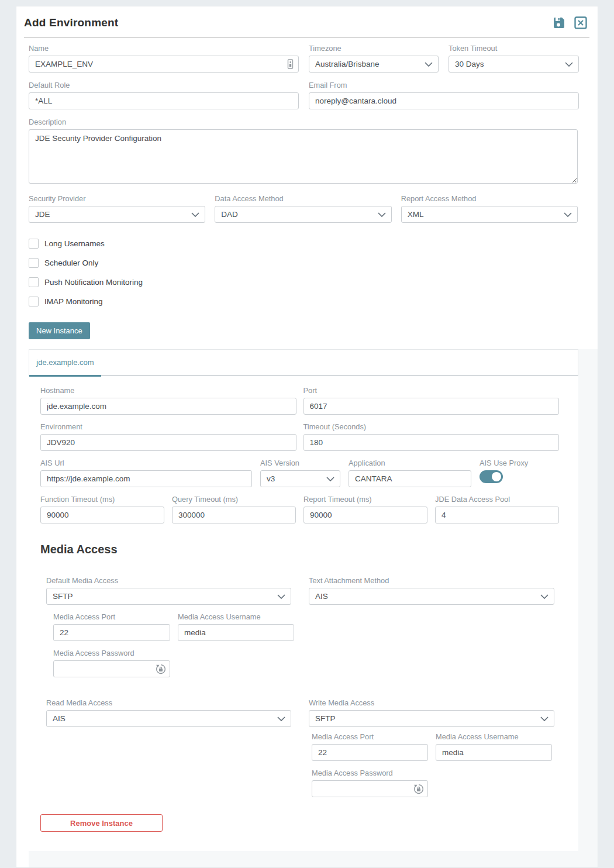 The image size is (614, 868). What do you see at coordinates (301, 478) in the screenshot?
I see `ais-version-select: v3` at bounding box center [301, 478].